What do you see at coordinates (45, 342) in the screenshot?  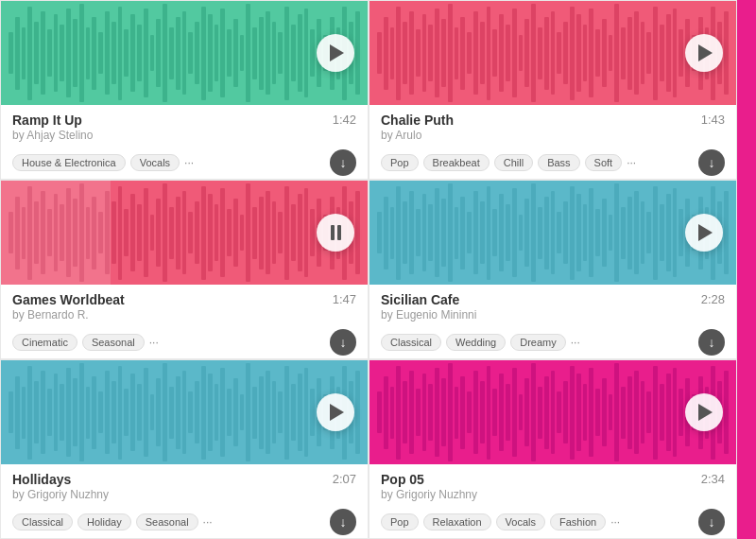 I see `tag-item: Cinematic` at bounding box center [45, 342].